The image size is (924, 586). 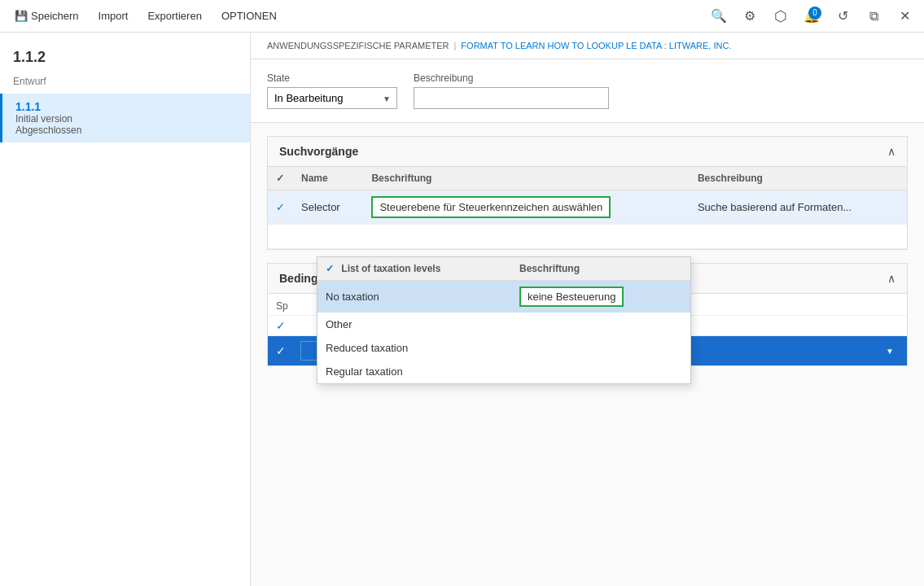 What do you see at coordinates (47, 16) in the screenshot?
I see `save-button: 💾 Speichern` at bounding box center [47, 16].